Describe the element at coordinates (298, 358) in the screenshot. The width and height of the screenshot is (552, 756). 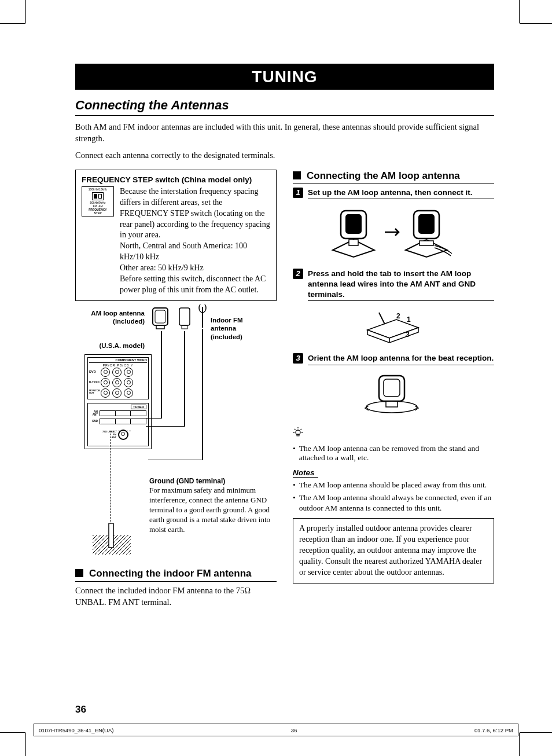
I see `step-number-3: 3` at that location.